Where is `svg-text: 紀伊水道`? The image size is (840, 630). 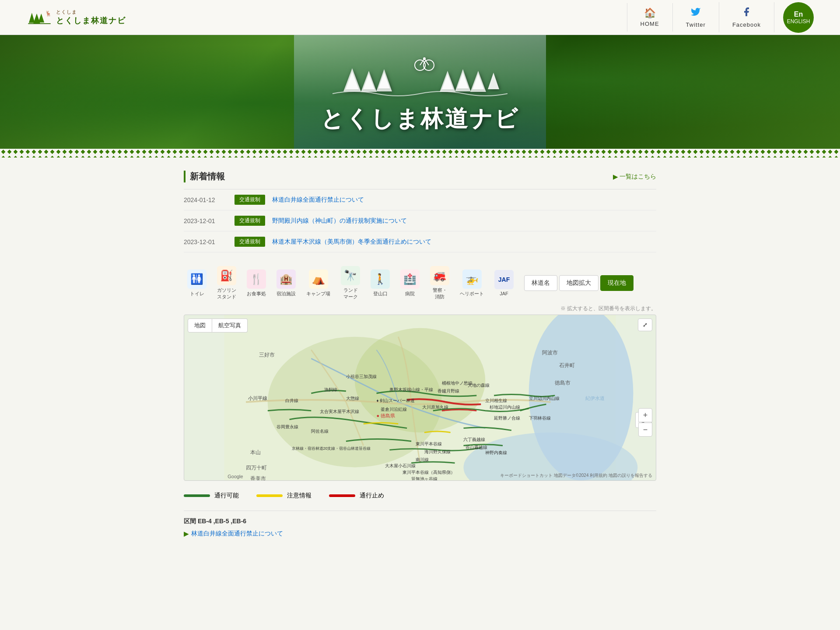
svg-text: 紀伊水道 is located at coordinates (595, 398).